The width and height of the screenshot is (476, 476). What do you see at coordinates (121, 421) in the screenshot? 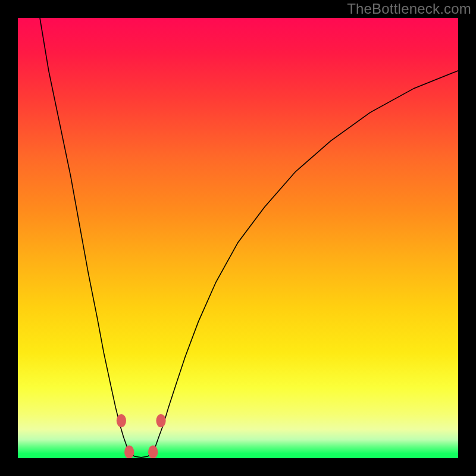
I see `marker-left-upper` at bounding box center [121, 421].